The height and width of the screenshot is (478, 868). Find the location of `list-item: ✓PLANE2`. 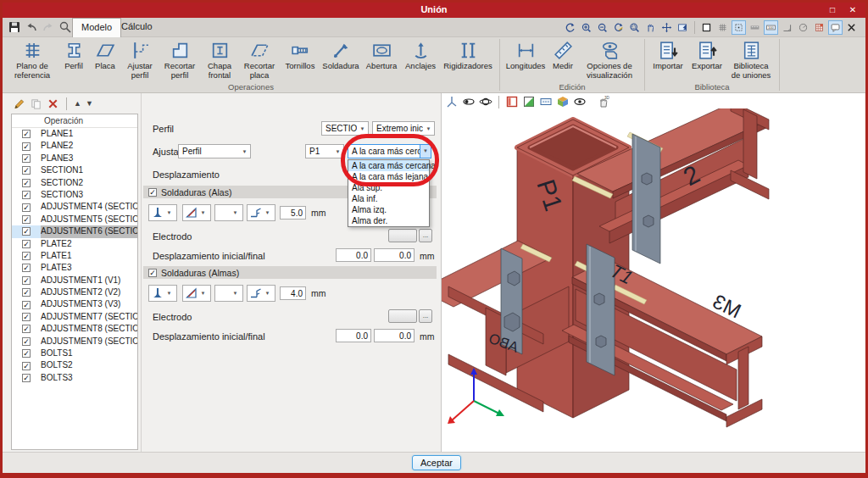

list-item: ✓PLANE2 is located at coordinates (75, 146).